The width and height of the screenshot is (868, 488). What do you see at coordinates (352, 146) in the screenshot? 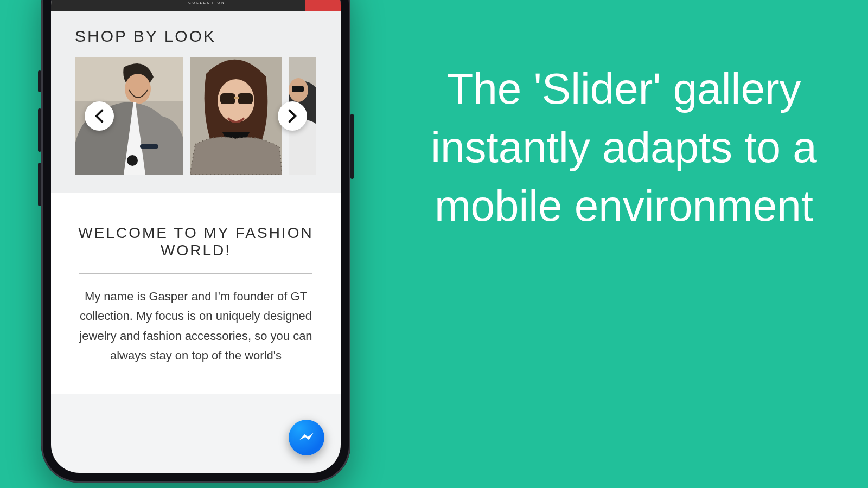
I see `phone-power-button` at bounding box center [352, 146].